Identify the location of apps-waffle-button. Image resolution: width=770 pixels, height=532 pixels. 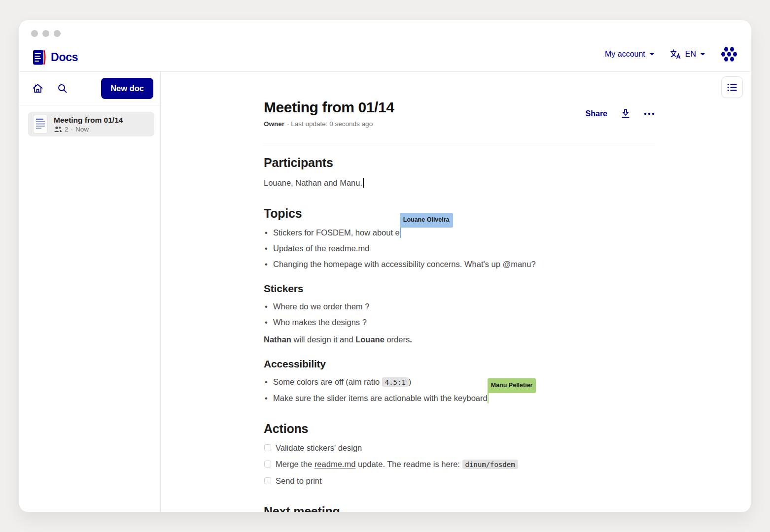
(729, 54).